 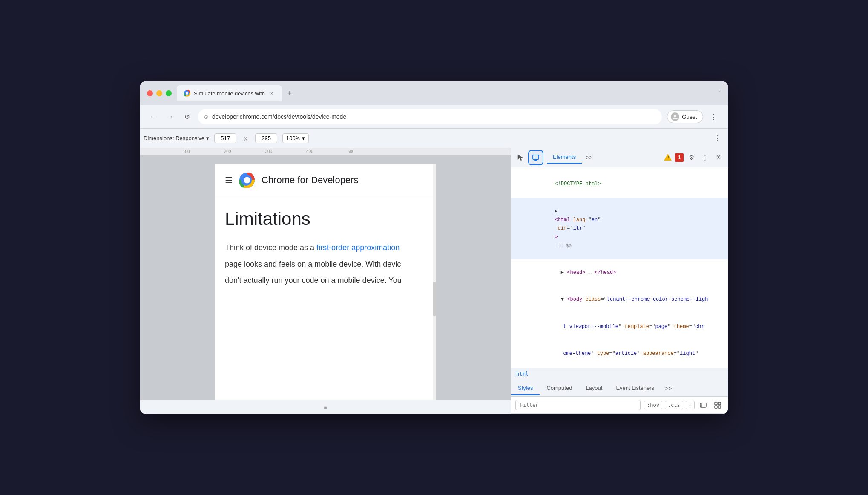 I want to click on tab-layout: Layout, so click(x=594, y=389).